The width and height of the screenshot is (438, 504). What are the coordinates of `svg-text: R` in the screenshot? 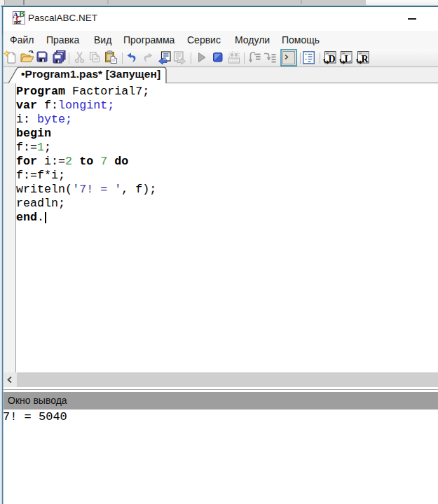 It's located at (366, 59).